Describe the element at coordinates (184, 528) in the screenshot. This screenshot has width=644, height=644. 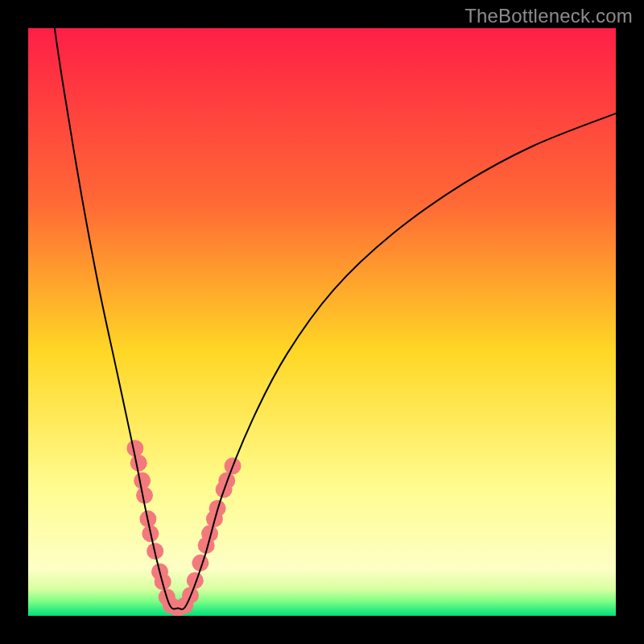
I see `marker-cluster` at that location.